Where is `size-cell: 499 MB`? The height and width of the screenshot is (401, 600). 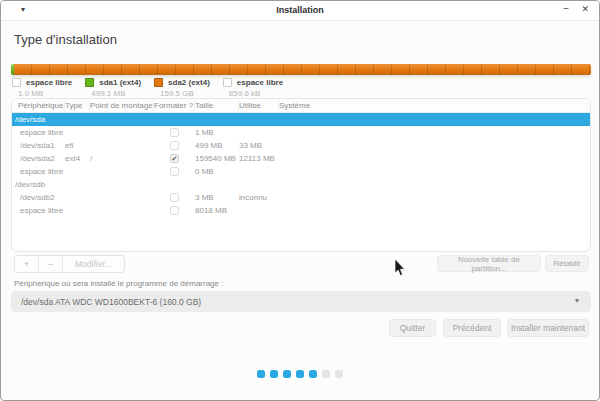
size-cell: 499 MB is located at coordinates (217, 146).